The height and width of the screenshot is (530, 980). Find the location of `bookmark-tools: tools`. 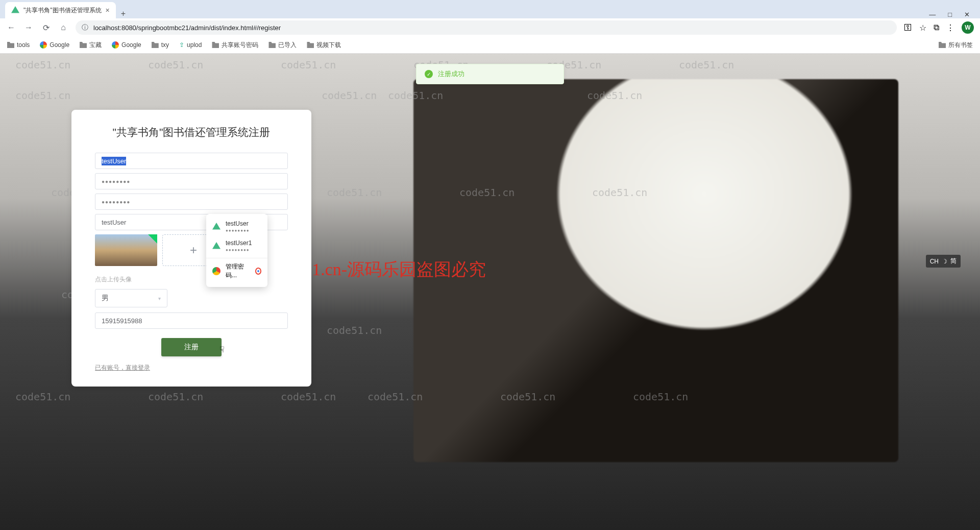

bookmark-tools: tools is located at coordinates (18, 45).